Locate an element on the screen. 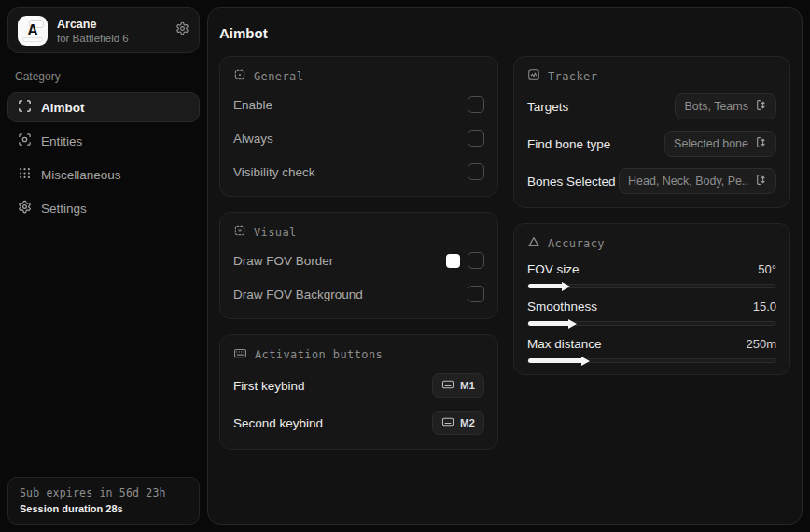 The width and height of the screenshot is (810, 532). setting-row: Second keybind M2 is located at coordinates (358, 423).